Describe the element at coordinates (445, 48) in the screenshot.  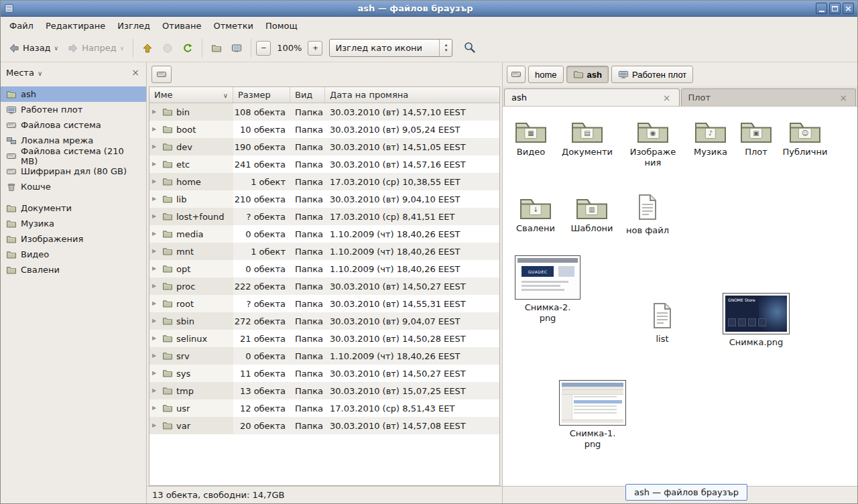
I see `view-mode-spinner-icon: ▴▾` at that location.